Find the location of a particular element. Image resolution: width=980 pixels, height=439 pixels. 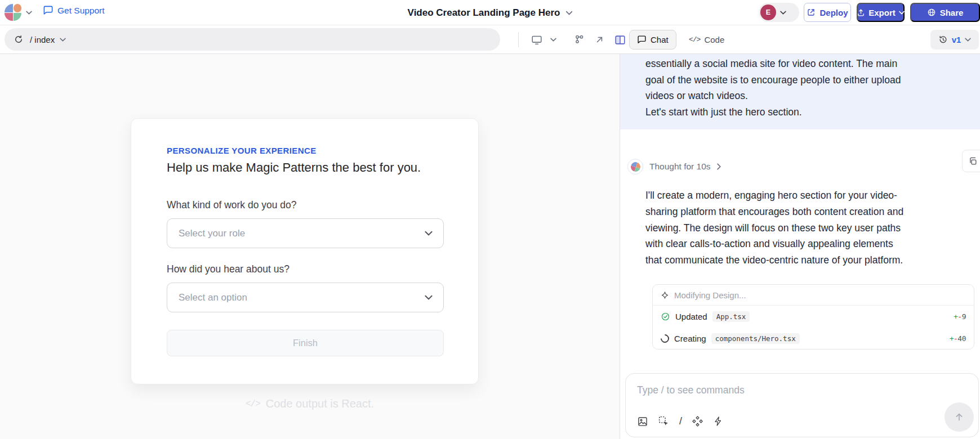

finish-button: Finish is located at coordinates (305, 343).